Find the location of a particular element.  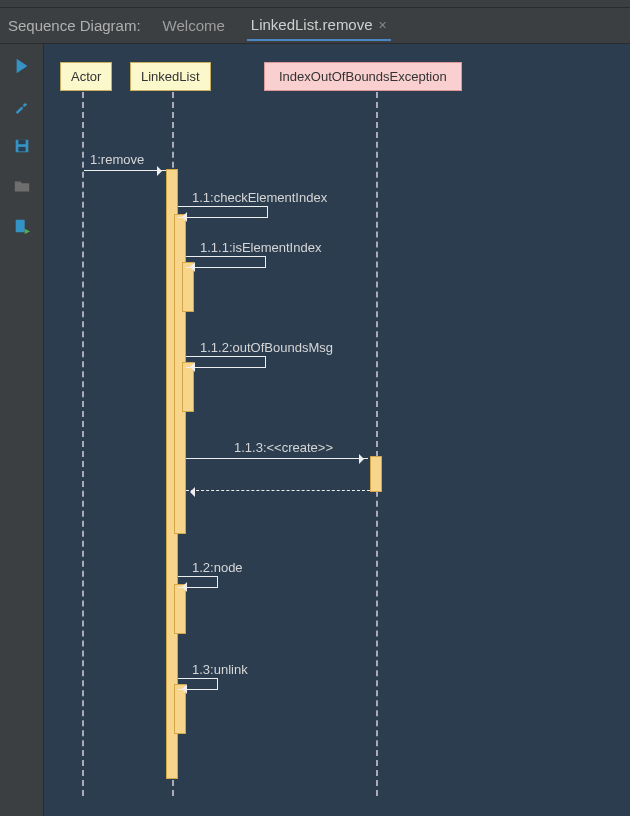

panel-title: Sequence Diagram: is located at coordinates (74, 26).